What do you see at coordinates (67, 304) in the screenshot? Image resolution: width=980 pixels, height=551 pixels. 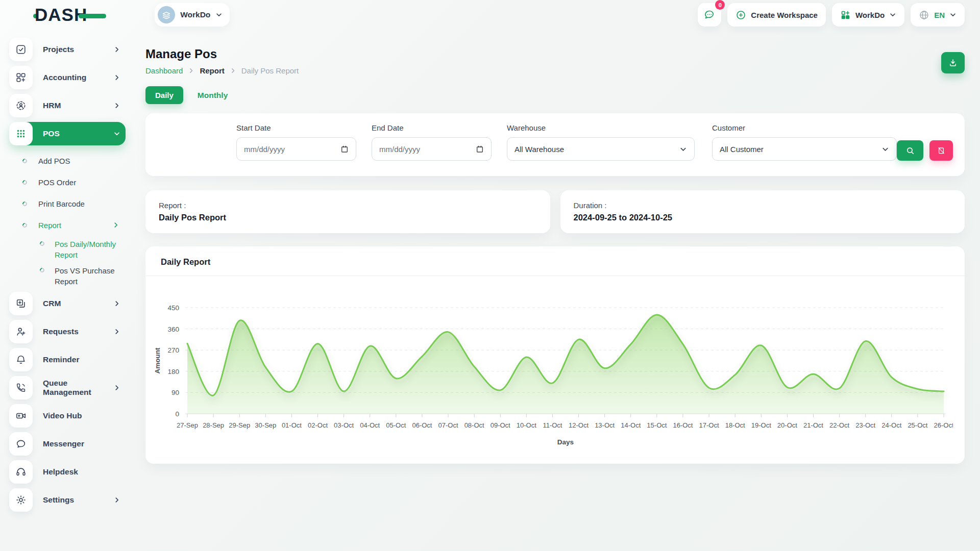 I see `sidebar-item-crm: CRM` at bounding box center [67, 304].